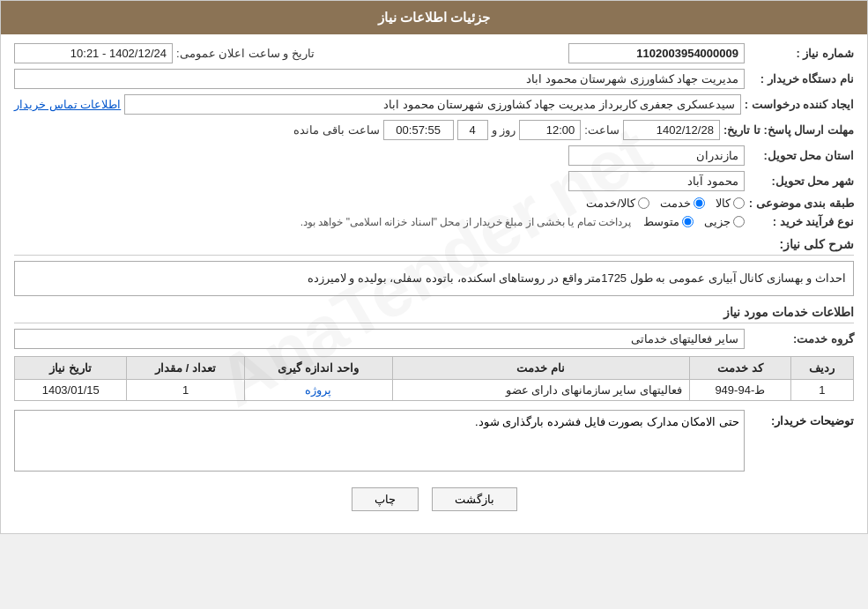  What do you see at coordinates (801, 222) in the screenshot?
I see `purchase-type-label: نوع فرآیند خرید :` at bounding box center [801, 222].